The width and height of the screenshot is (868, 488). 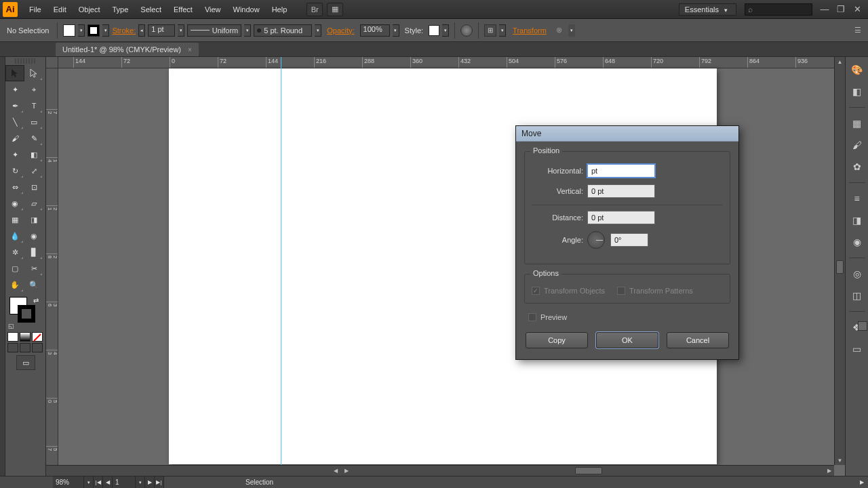 What do you see at coordinates (15, 220) in the screenshot?
I see `mesh-tool: ▦` at bounding box center [15, 220].